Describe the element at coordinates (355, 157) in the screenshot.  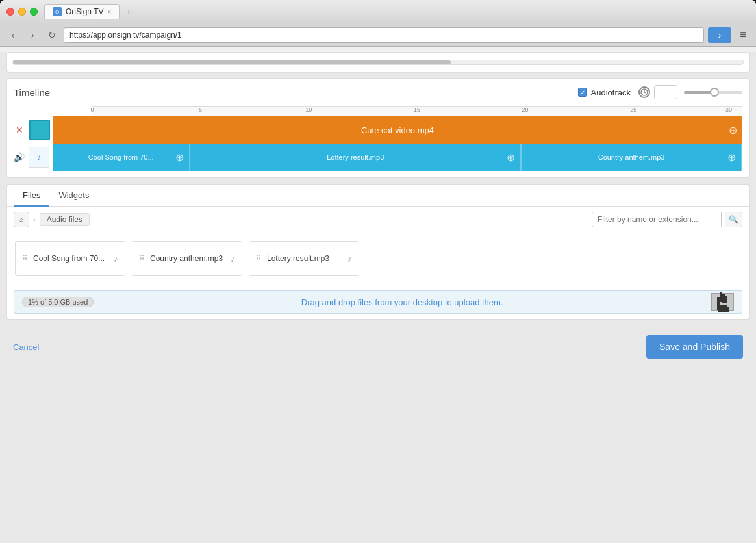
I see `audio-bar-2-label: Lottery result.mp3` at that location.